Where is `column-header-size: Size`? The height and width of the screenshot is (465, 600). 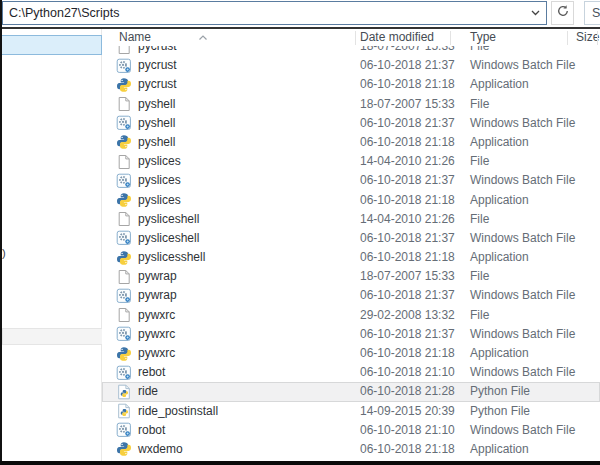
column-header-size: Size is located at coordinates (588, 37).